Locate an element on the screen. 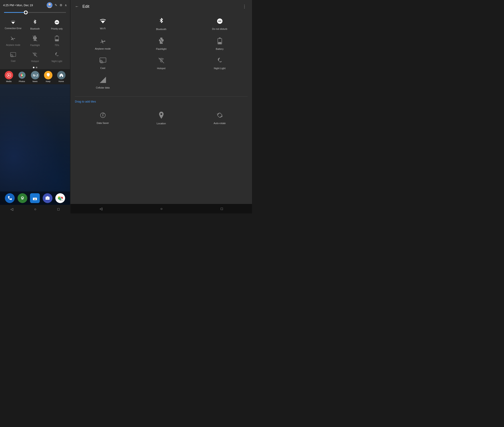  add-tile-location: Location is located at coordinates (161, 118).